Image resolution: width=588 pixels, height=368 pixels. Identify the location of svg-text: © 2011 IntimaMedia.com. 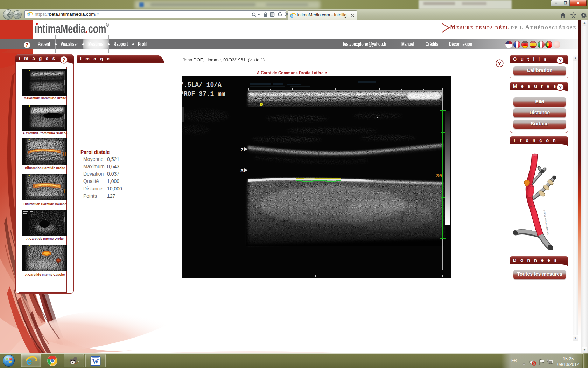
(546, 222).